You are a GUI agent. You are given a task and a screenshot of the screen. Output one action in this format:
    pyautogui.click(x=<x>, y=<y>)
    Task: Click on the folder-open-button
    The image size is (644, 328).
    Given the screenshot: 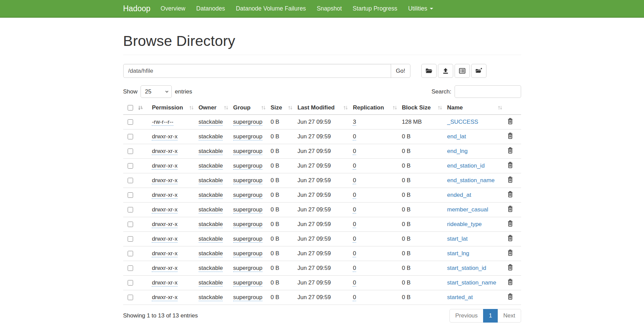 What is the action you would take?
    pyautogui.click(x=429, y=71)
    